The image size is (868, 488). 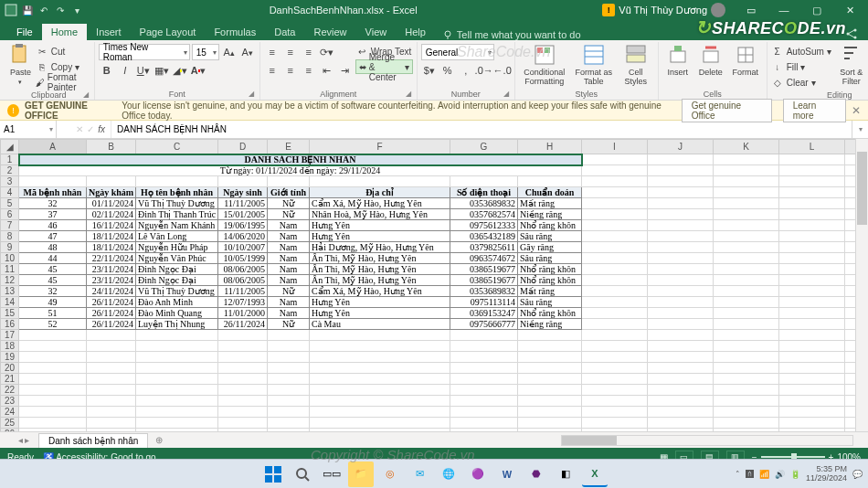 I want to click on formula-expand-icon: ▾, so click(x=860, y=130).